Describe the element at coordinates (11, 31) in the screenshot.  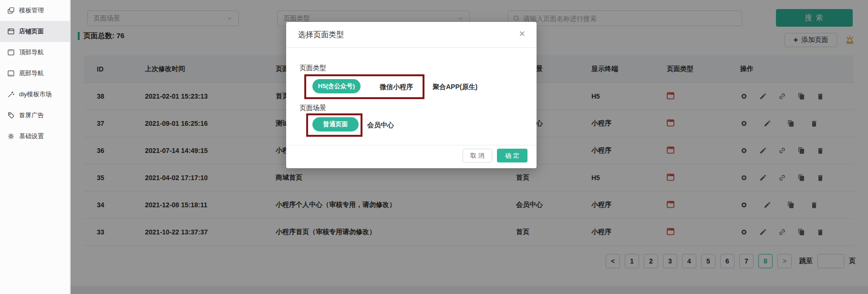
I see `shop-pages-icon` at that location.